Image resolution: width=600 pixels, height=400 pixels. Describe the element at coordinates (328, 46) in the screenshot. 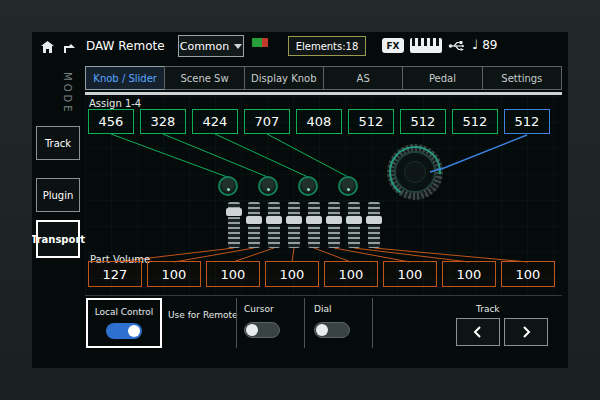

I see `elements-button-label: Elements:18` at that location.